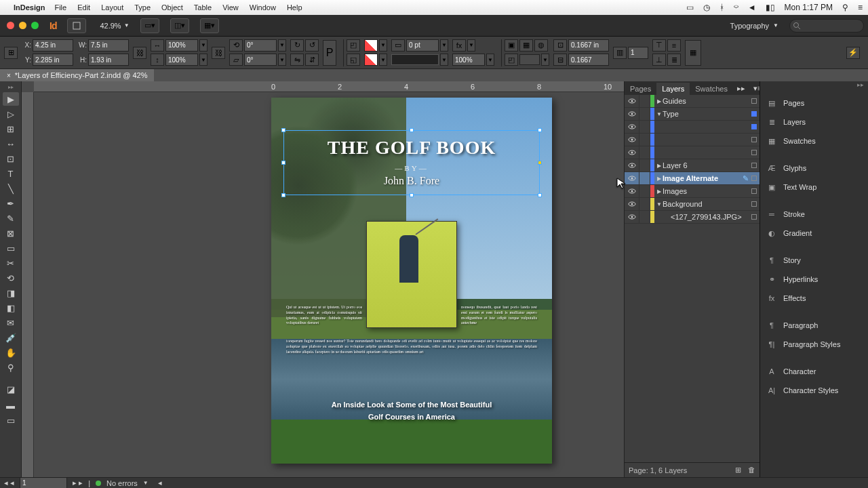 Image resolution: width=868 pixels, height=488 pixels. Describe the element at coordinates (703, 178) in the screenshot. I see `layer-name: Image Alternate` at that location.